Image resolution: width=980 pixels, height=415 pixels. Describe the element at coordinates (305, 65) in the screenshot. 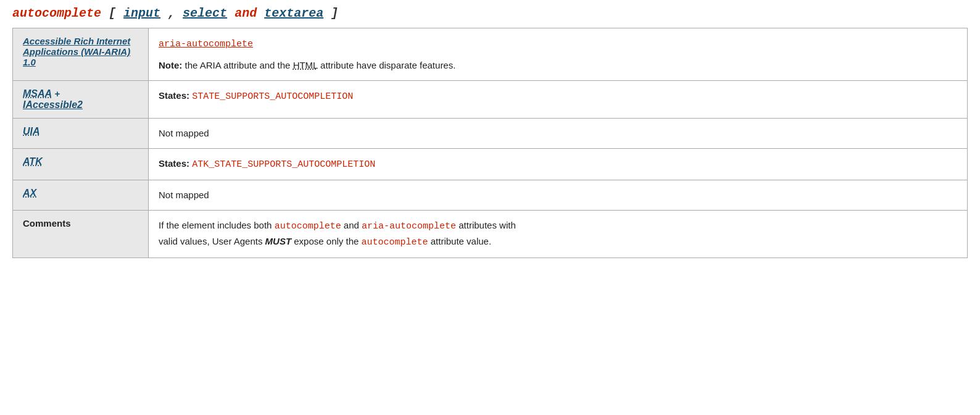

I see `html-abbr: HTML` at that location.